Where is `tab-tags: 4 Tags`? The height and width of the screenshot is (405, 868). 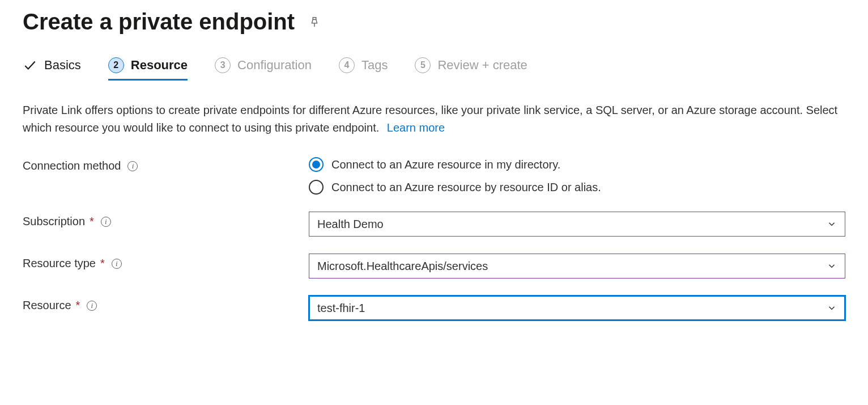 tab-tags: 4 Tags is located at coordinates (363, 69).